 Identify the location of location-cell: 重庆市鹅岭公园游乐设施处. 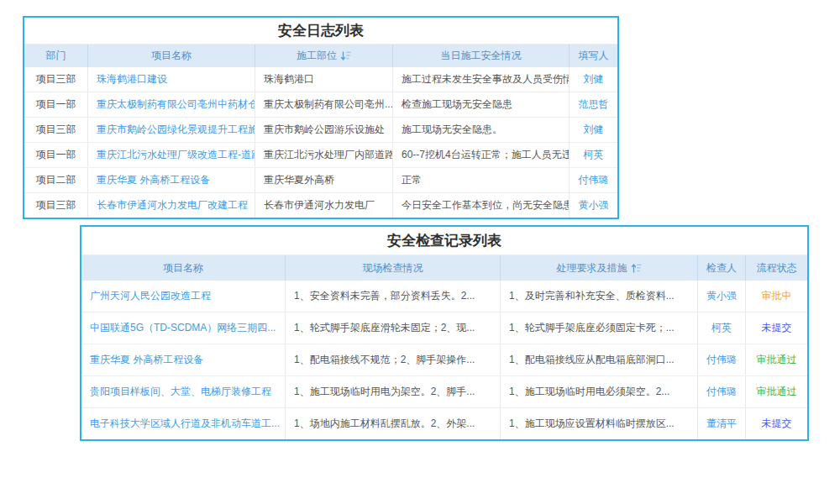
(324, 129).